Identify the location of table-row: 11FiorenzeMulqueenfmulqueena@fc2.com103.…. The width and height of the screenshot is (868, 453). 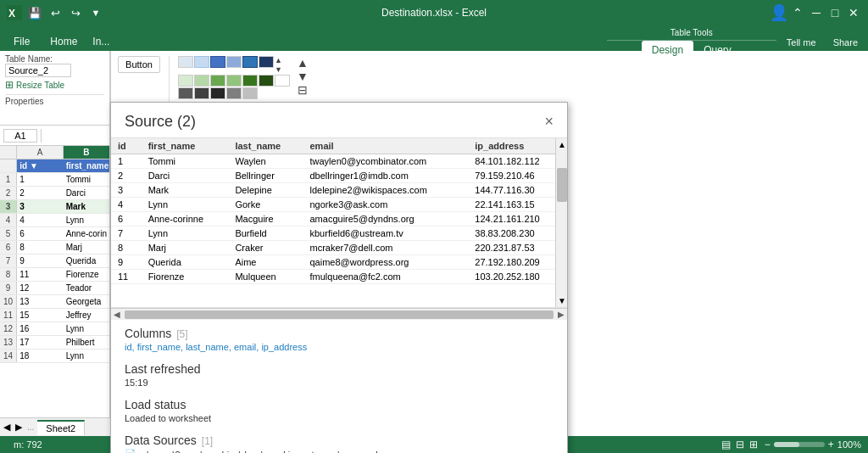
(339, 277).